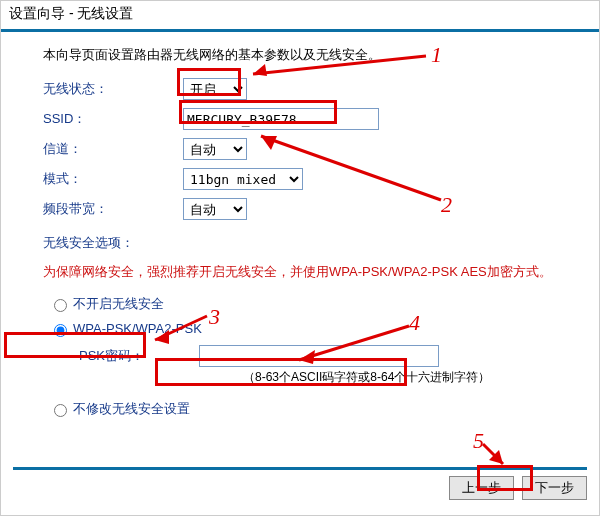 This screenshot has width=600, height=516. What do you see at coordinates (306, 89) in the screenshot?
I see `row-wireless-state: 无线状态： 开启` at bounding box center [306, 89].